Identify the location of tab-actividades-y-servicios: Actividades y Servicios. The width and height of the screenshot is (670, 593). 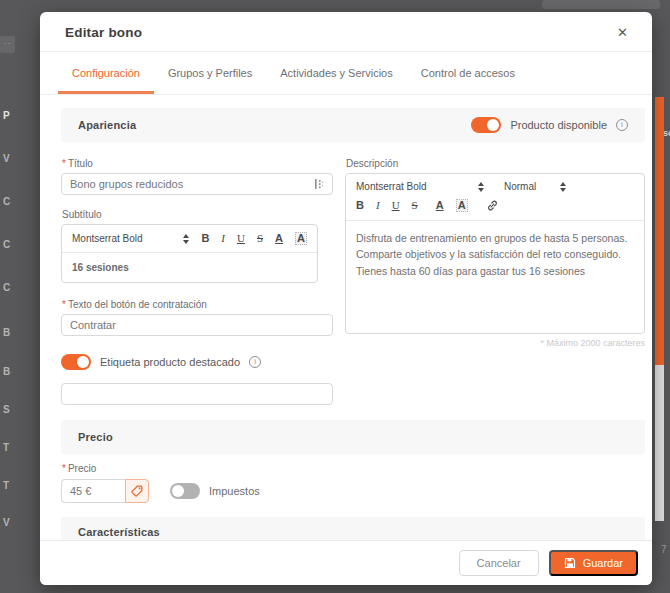
(336, 73).